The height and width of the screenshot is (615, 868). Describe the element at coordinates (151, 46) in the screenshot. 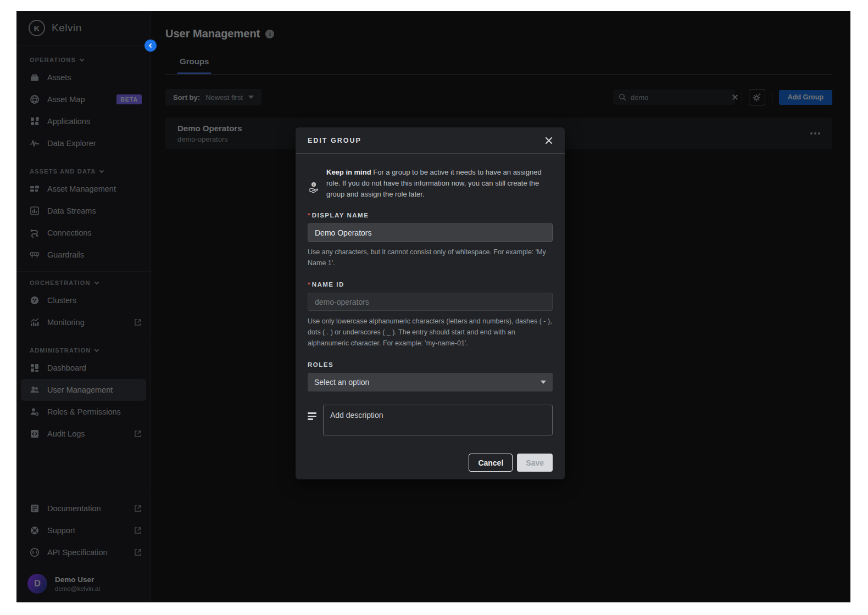

I see `chevron-left-icon` at that location.